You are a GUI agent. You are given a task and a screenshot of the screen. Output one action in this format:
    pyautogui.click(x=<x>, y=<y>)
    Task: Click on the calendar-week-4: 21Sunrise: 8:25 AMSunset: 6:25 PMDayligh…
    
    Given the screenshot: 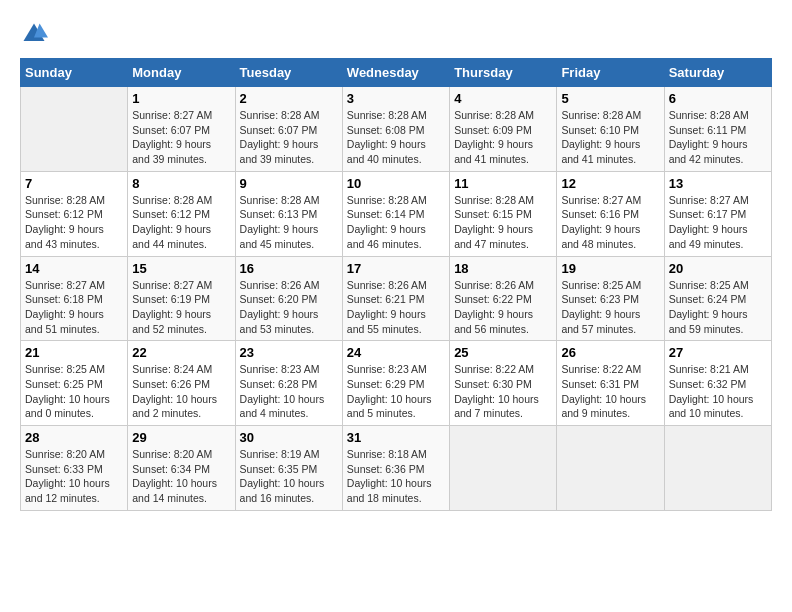 What is the action you would take?
    pyautogui.click(x=396, y=384)
    